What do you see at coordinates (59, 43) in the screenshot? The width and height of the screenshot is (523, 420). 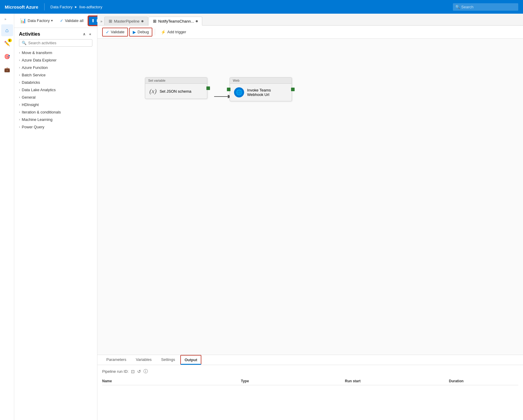 I see `search-activities-input` at bounding box center [59, 43].